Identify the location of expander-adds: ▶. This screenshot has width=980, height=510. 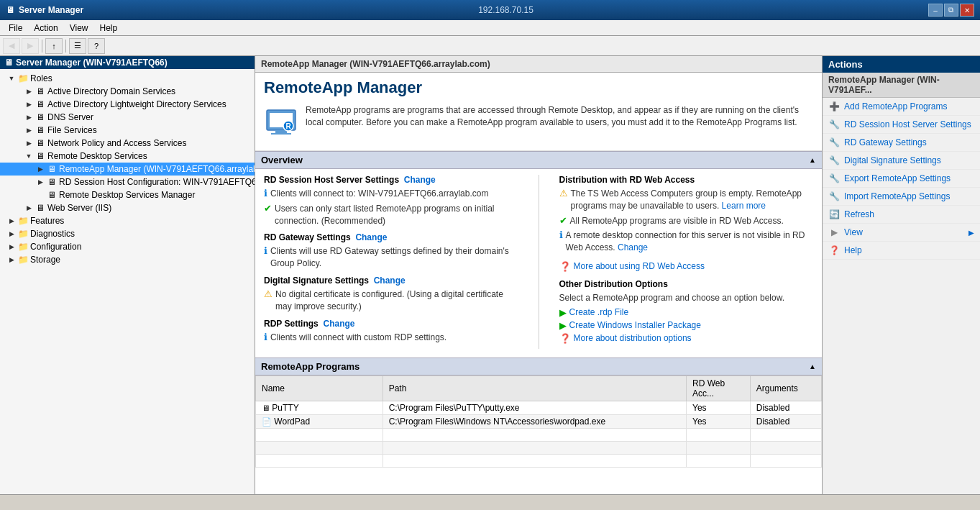
(29, 91).